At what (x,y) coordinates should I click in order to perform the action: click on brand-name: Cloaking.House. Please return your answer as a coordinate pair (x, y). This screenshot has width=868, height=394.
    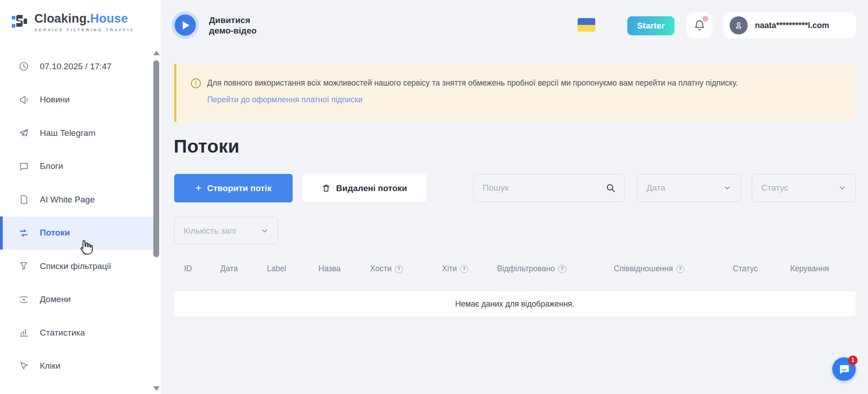
    Looking at the image, I should click on (81, 19).